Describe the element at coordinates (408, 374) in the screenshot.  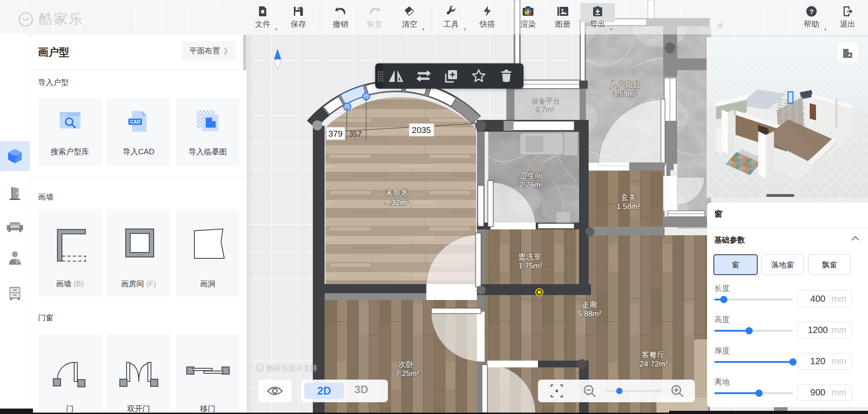
I see `svg-text: 7.25m²` at that location.